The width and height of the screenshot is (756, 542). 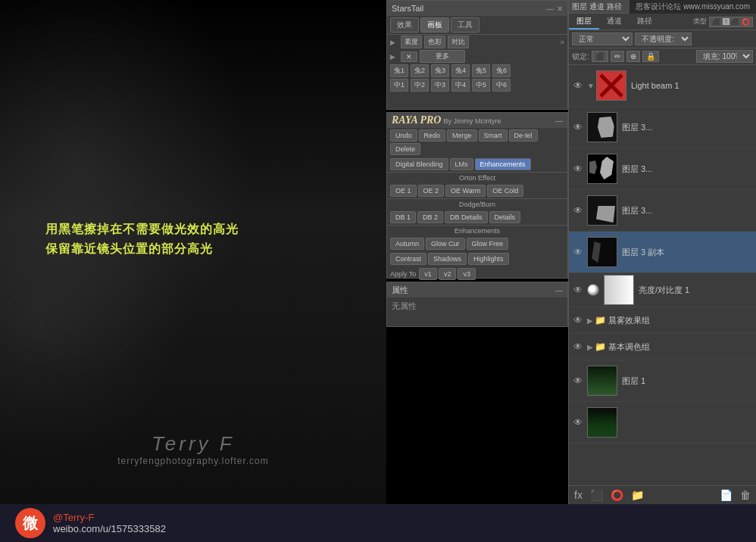 I want to click on cell-tu2: 兔2, so click(x=420, y=71).